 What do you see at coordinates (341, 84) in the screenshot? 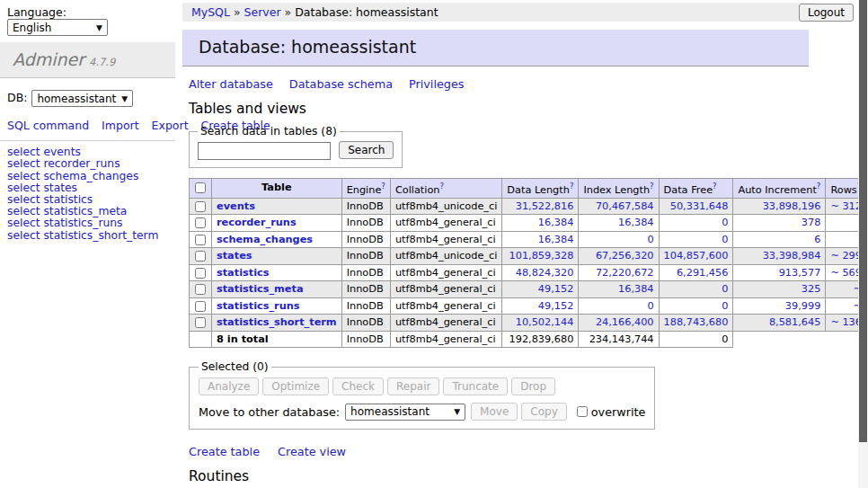
I see `link-database-schema: Database schema` at bounding box center [341, 84].